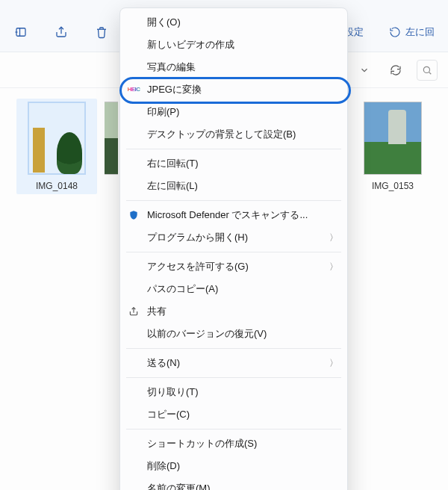  What do you see at coordinates (427, 70) in the screenshot?
I see `search-box` at bounding box center [427, 70].